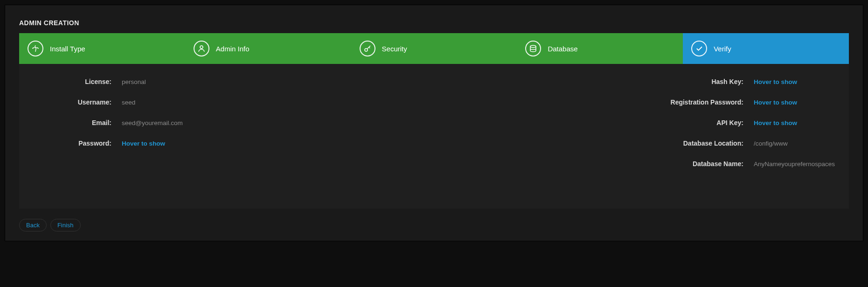 The image size is (868, 287). Describe the element at coordinates (533, 49) in the screenshot. I see `database-icon` at that location.